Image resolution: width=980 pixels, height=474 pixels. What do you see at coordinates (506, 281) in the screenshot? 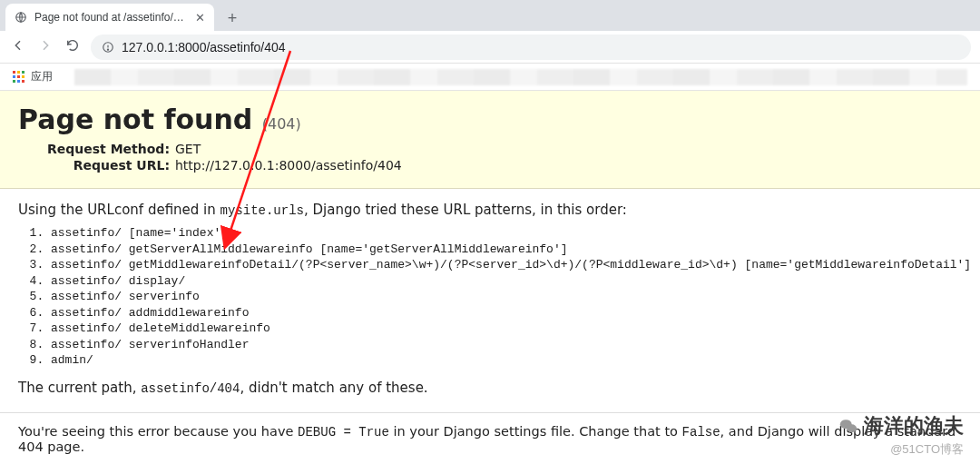
I see `url-pattern-item: assetinfo/ display/` at bounding box center [506, 281].